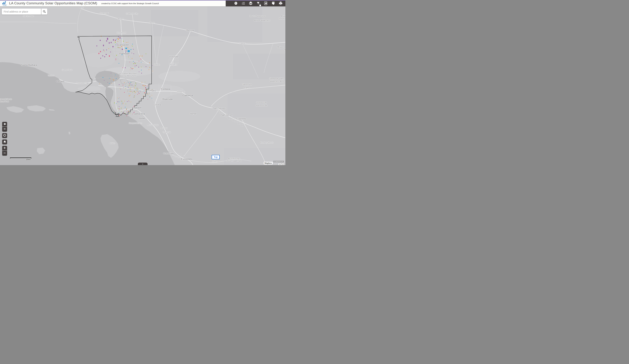 Image resolution: width=629 pixels, height=364 pixels. What do you see at coordinates (44, 11) in the screenshot?
I see `search-button` at bounding box center [44, 11].